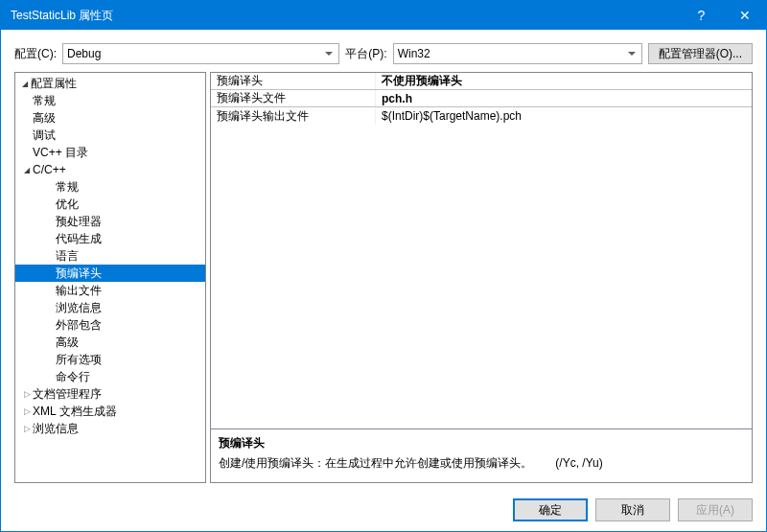  I want to click on prop-value: 不使用预编译头, so click(564, 81).